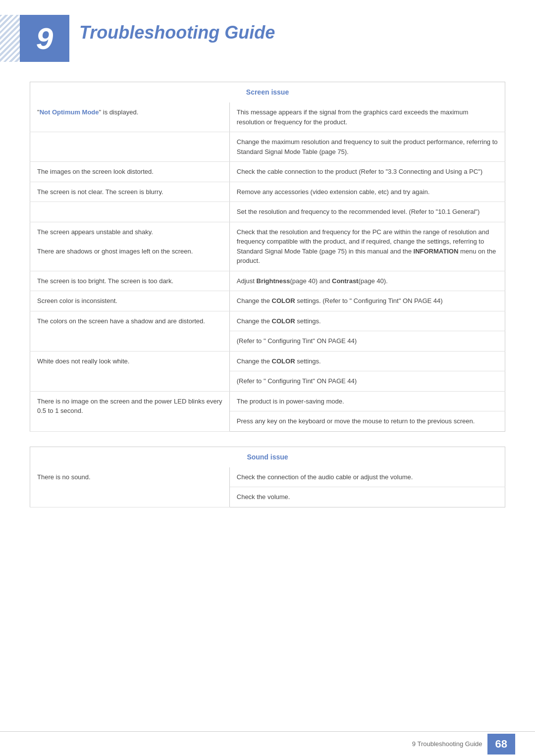 The image size is (535, 756). What do you see at coordinates (367, 247) in the screenshot?
I see `solution-cell: Check that the resolution and frequency …` at bounding box center [367, 247].